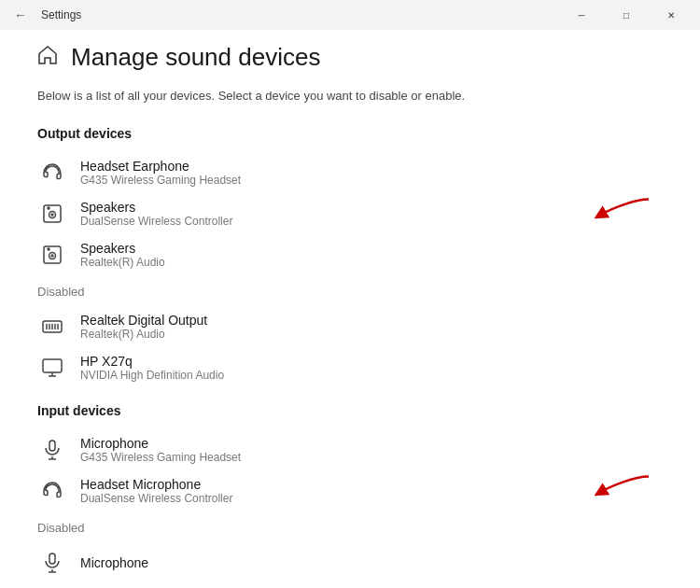 The height and width of the screenshot is (588, 700). I want to click on device-info: HP X27q NVIDIA High Definition Audio, so click(152, 368).